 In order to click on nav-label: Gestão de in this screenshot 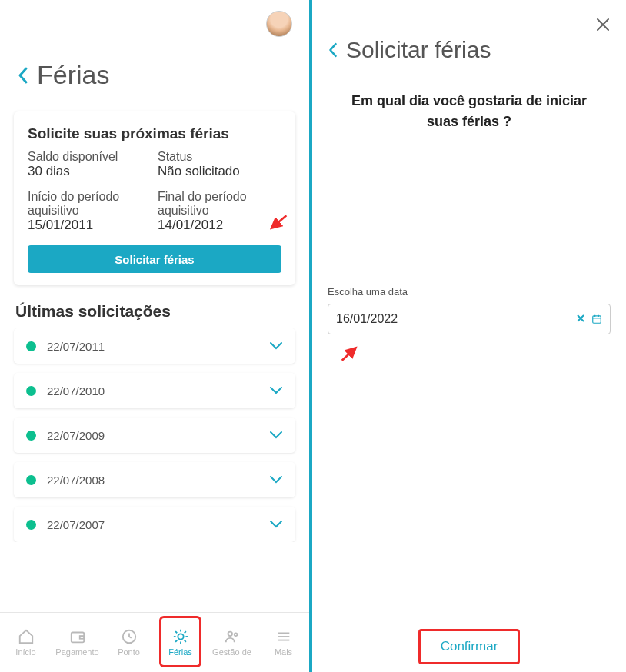, I will do `click(232, 652)`.